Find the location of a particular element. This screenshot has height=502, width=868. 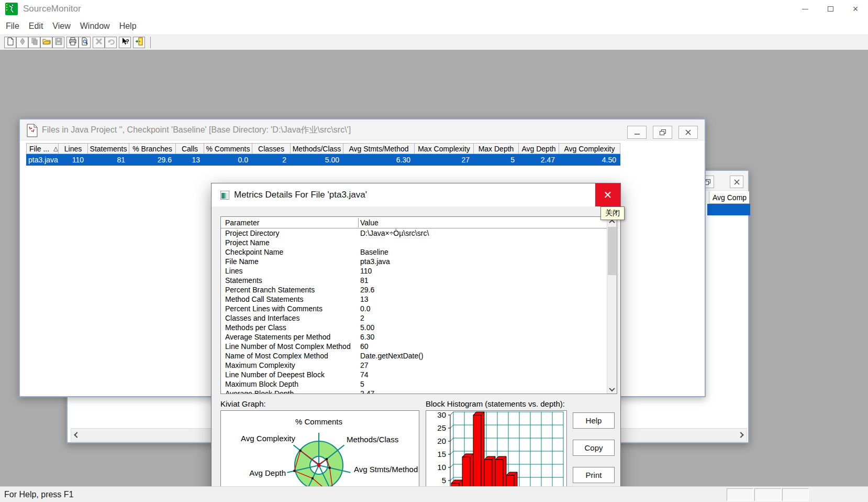

toolbar-button-new-document is located at coordinates (10, 42).